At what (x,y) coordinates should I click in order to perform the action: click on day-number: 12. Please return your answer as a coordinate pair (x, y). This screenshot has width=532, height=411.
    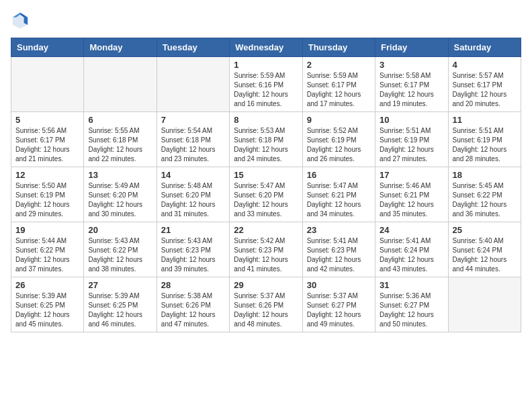
    Looking at the image, I should click on (47, 175).